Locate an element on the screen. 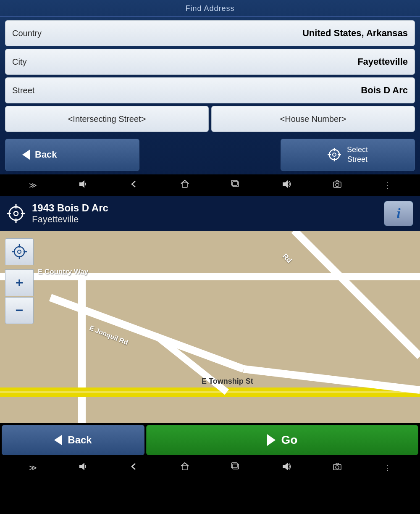  back-label-map: Back is located at coordinates (80, 440).